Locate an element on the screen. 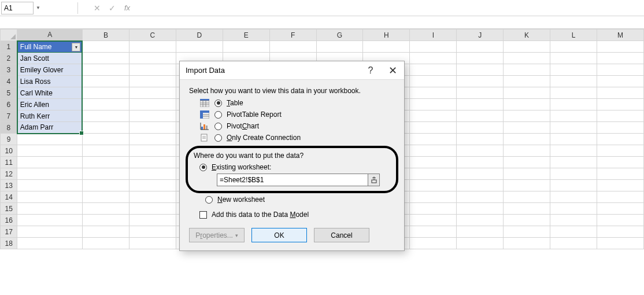  name-box-dropdown: ▼ is located at coordinates (38, 8).